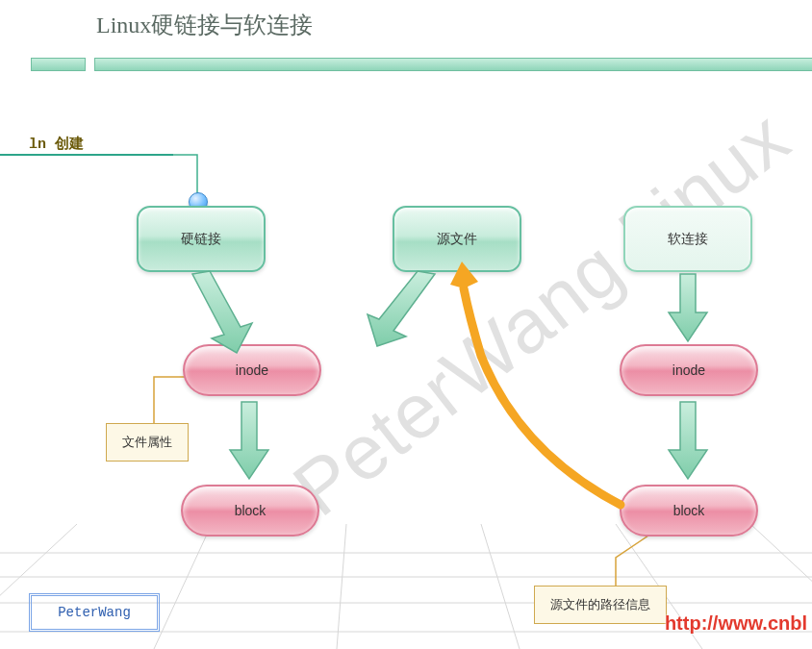  Describe the element at coordinates (201, 238) in the screenshot. I see `node-hardlink: 硬链接` at that location.